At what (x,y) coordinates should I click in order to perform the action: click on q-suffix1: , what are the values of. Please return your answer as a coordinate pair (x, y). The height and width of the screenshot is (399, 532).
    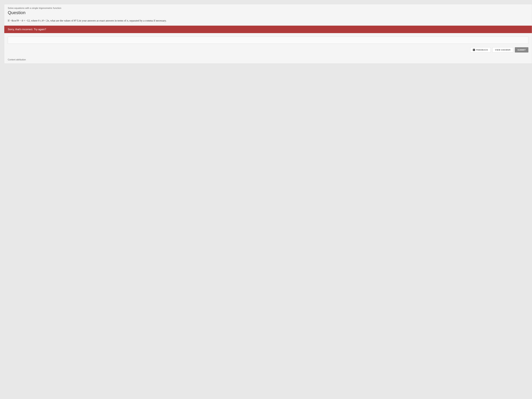
    Looking at the image, I should click on (62, 21).